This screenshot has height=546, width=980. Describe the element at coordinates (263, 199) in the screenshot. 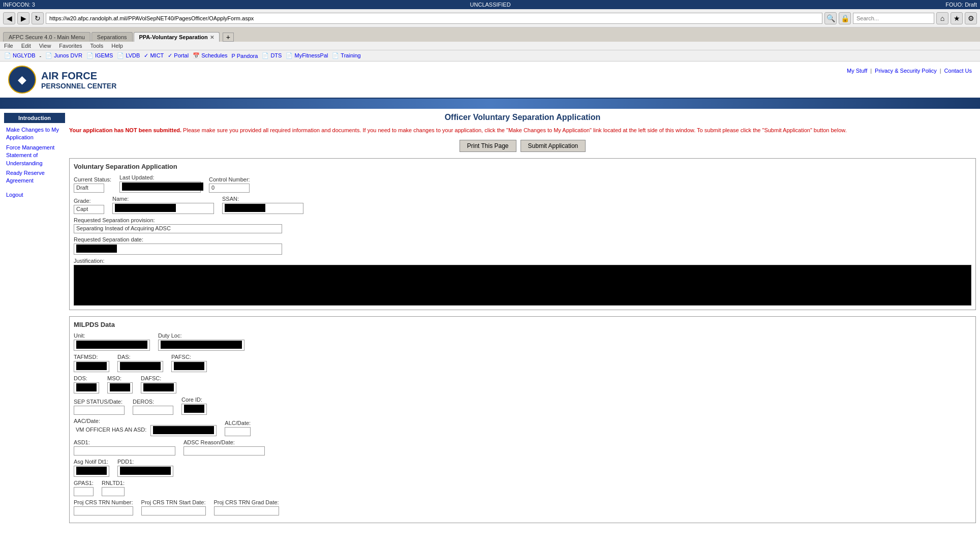

I see `ssan-label: SSAN:` at that location.